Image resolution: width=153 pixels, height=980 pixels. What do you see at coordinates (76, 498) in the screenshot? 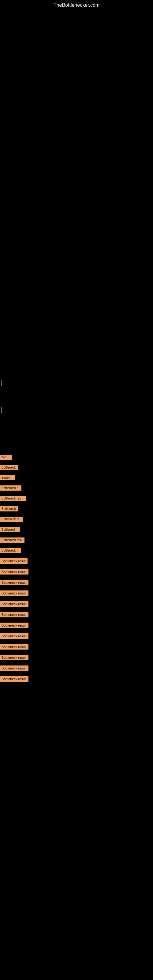
I see `list-item: Bottleneck res` at bounding box center [76, 498].